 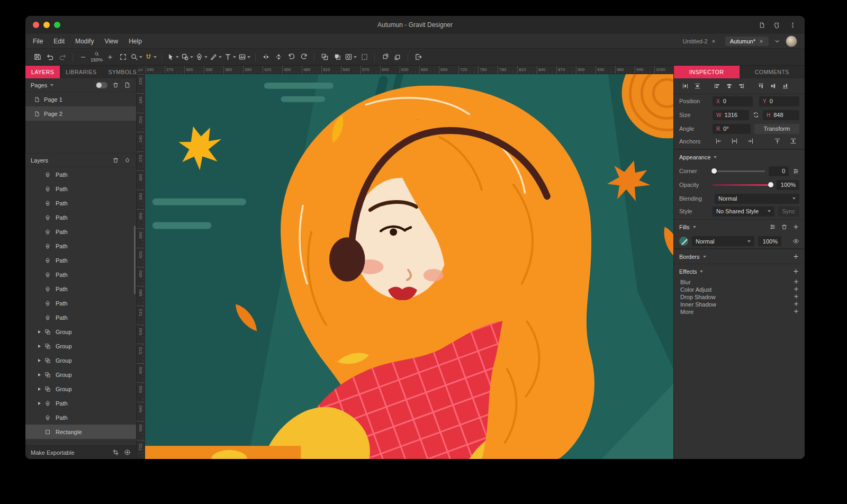 I want to click on opacity-value-field: 100%, so click(x=788, y=185).